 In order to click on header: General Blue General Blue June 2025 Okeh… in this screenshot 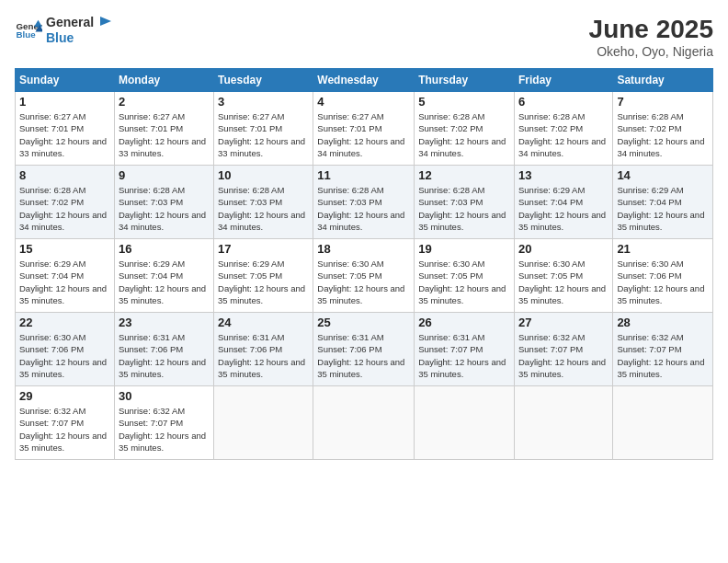, I will do `click(364, 37)`.